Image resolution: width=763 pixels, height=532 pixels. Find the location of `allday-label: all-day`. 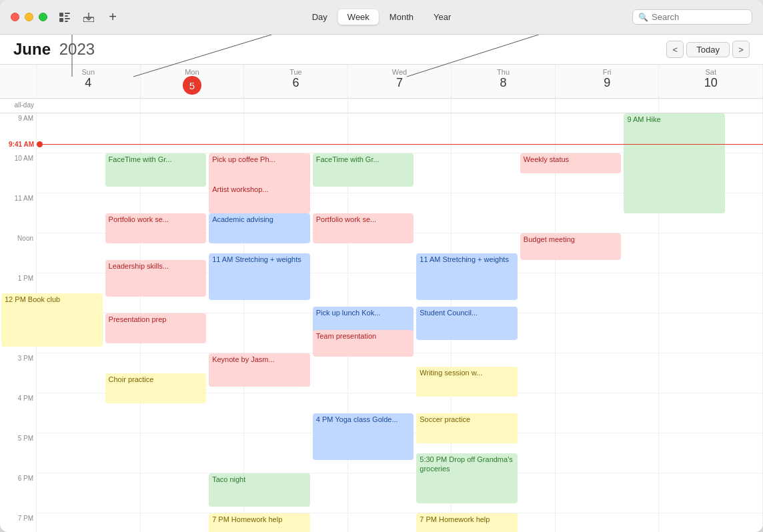

allday-label: all-day is located at coordinates (19, 105).